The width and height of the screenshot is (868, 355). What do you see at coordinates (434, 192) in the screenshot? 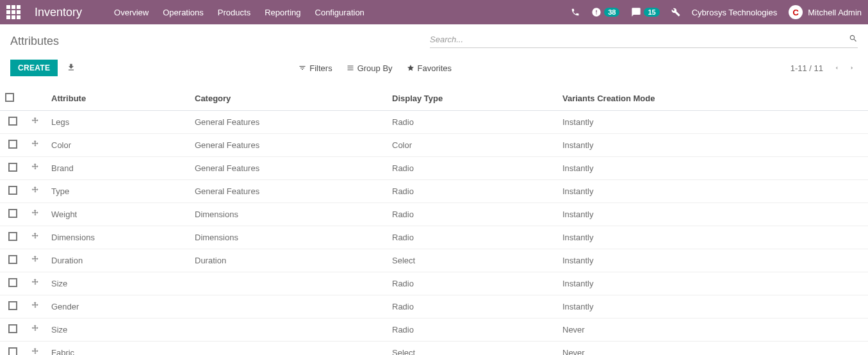
I see `table-row: TypeGeneral FeaturesRadioInstantly` at bounding box center [434, 192].